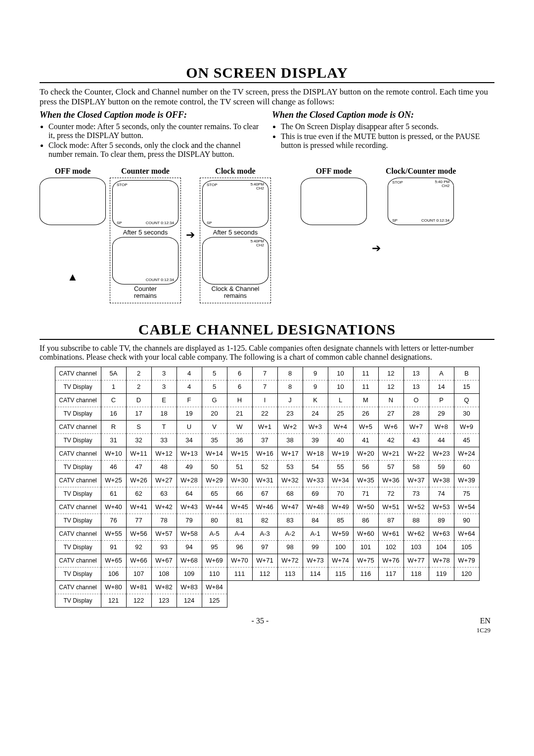 The height and width of the screenshot is (756, 534). I want to click on tvdisplay-cell: 121, so click(114, 601).